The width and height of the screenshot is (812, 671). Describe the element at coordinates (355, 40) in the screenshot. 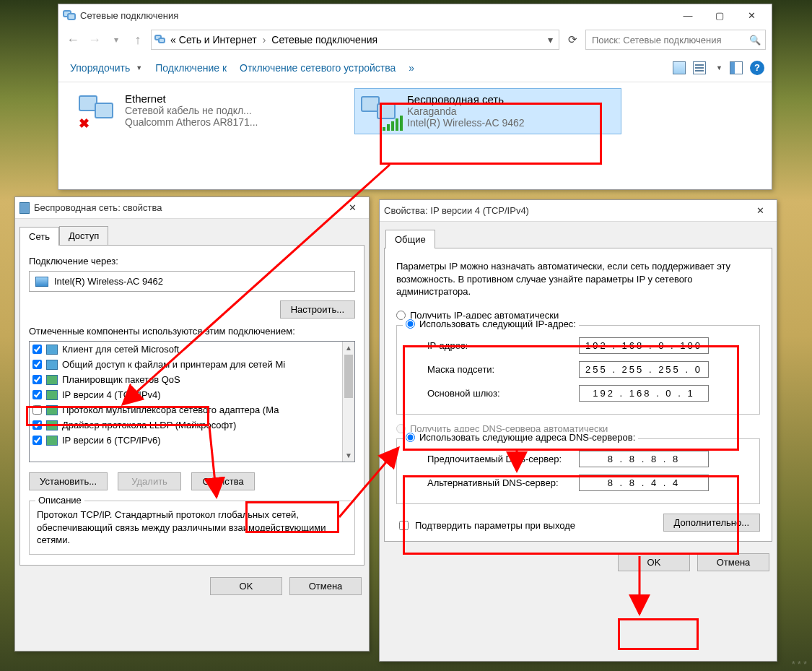

I see `breadcrumb: « Сеть и Интернет › Сетевые подключения …` at that location.